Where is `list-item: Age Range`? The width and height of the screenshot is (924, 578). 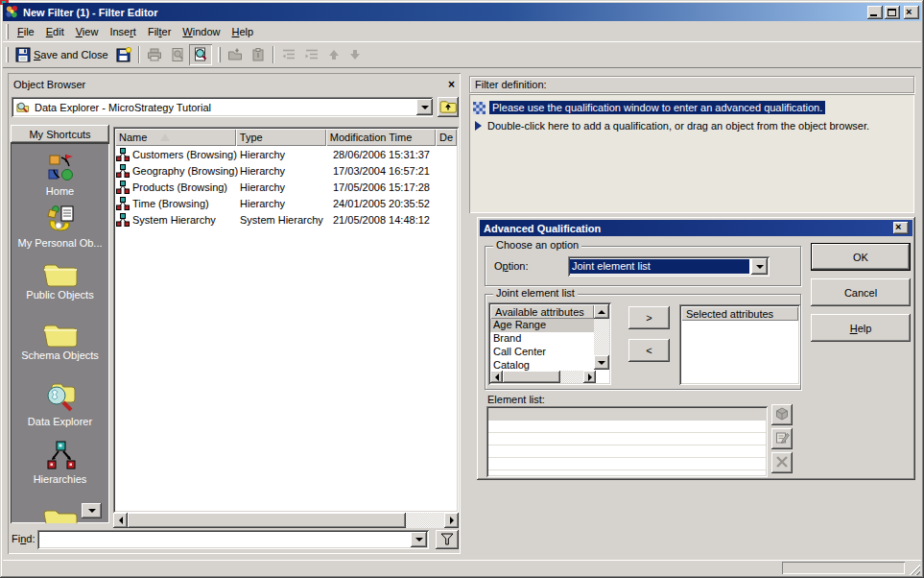
list-item: Age Range is located at coordinates (542, 325).